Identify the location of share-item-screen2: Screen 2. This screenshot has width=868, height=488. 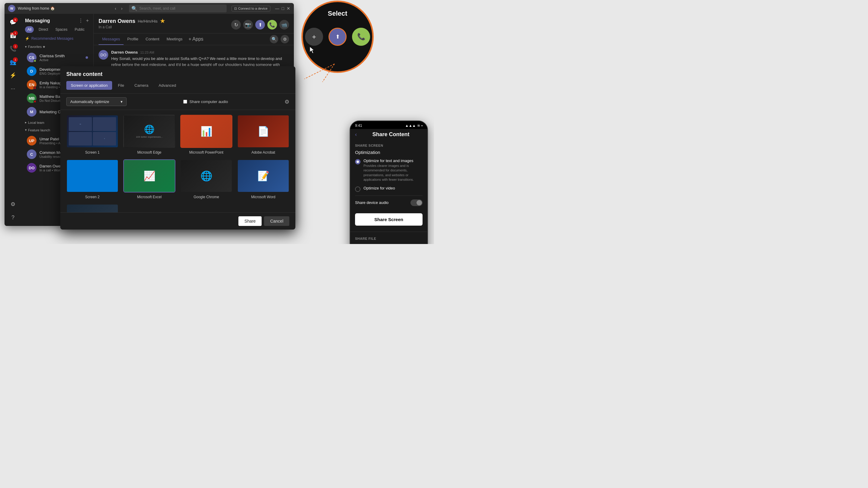
(92, 179).